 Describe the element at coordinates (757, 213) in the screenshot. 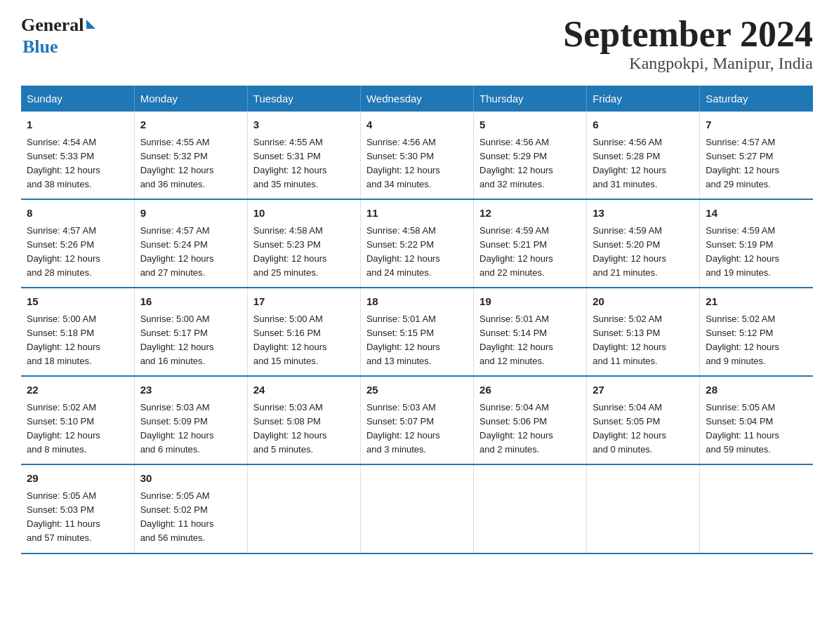

I see `day-number: 14` at that location.